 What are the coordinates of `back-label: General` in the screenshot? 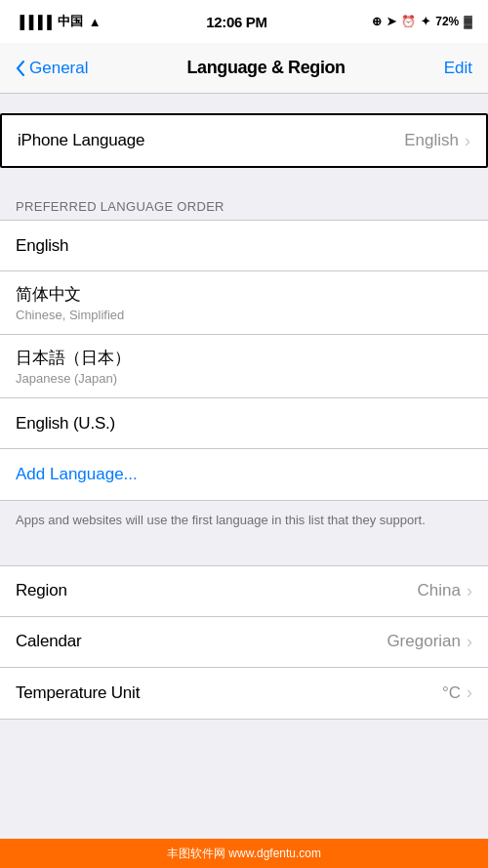 It's located at (59, 68).